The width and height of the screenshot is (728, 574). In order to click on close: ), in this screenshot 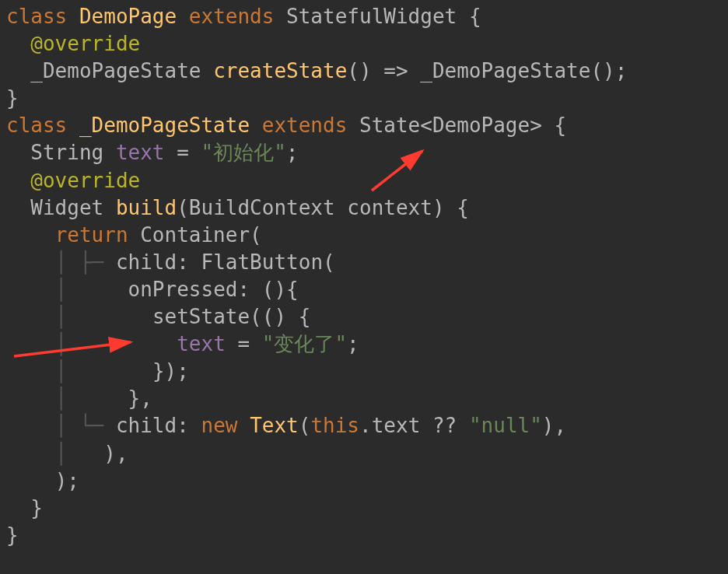, I will do `click(115, 453)`.